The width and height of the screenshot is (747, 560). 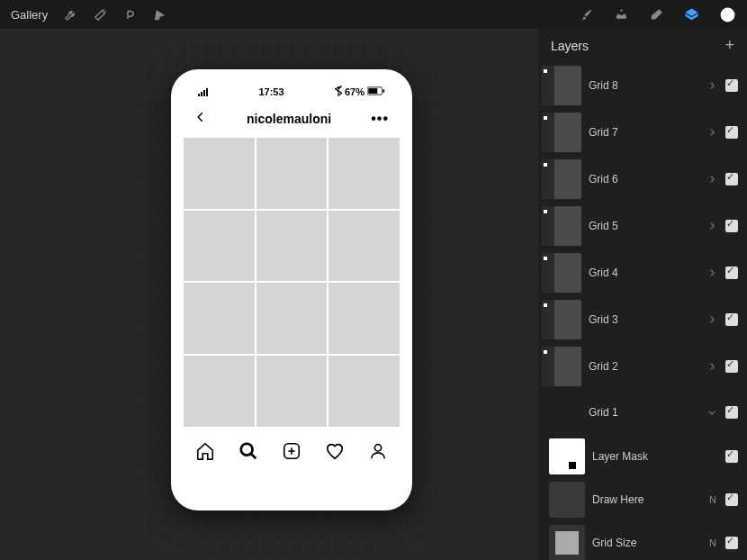 I want to click on more-icon: •••, so click(x=380, y=119).